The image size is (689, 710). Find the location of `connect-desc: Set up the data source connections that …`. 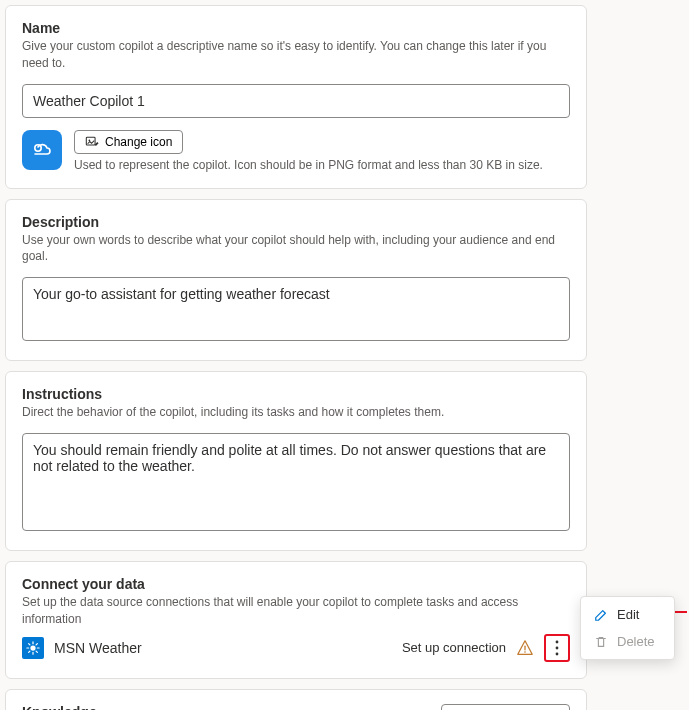

connect-desc: Set up the data source connections that … is located at coordinates (296, 611).